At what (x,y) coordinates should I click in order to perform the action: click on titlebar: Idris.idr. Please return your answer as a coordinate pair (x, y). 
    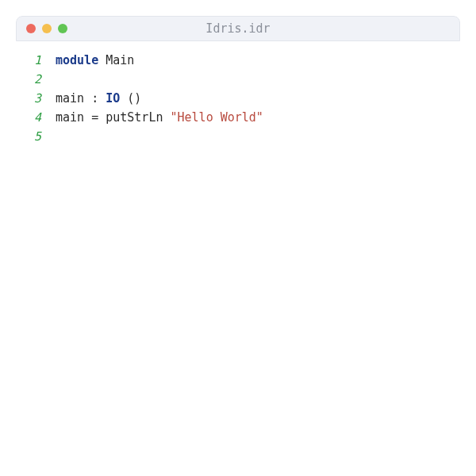
    Looking at the image, I should click on (238, 29).